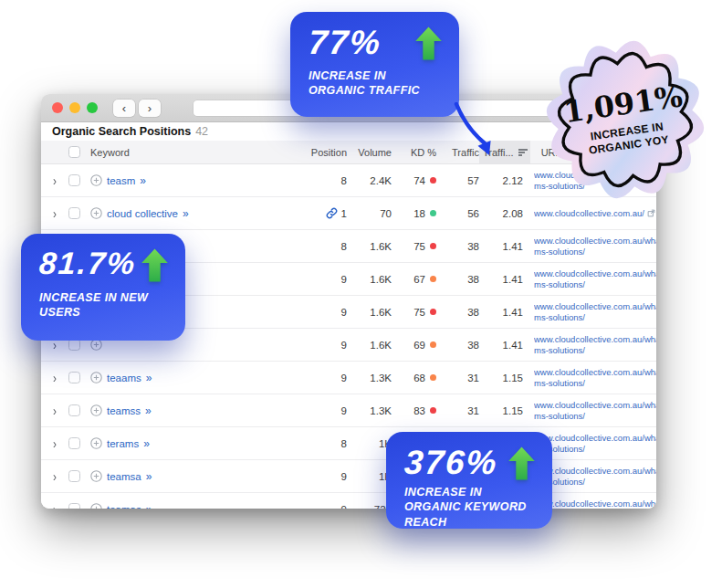 Image resolution: width=722 pixels, height=588 pixels. Describe the element at coordinates (75, 152) in the screenshot. I see `select-all-checkbox` at that location.